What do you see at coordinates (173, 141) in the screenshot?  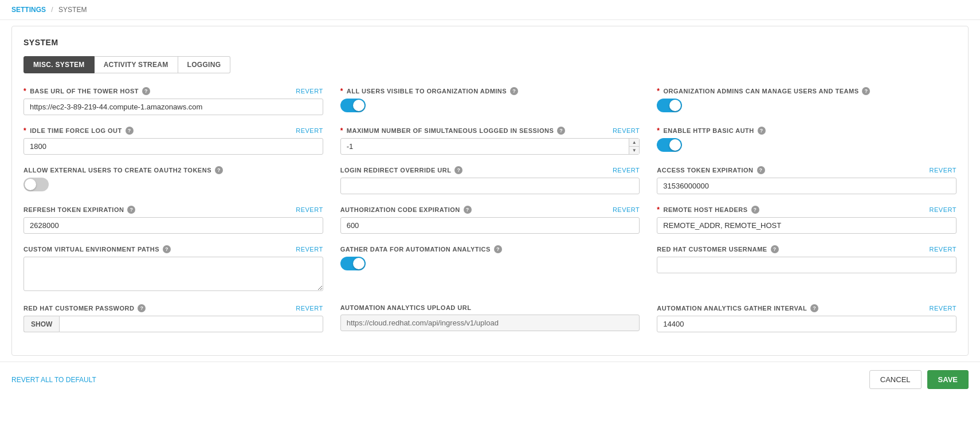 I see `field-idle-time: * IDLE TIME FORCE LOG OUT ? REVERT` at bounding box center [173, 141].